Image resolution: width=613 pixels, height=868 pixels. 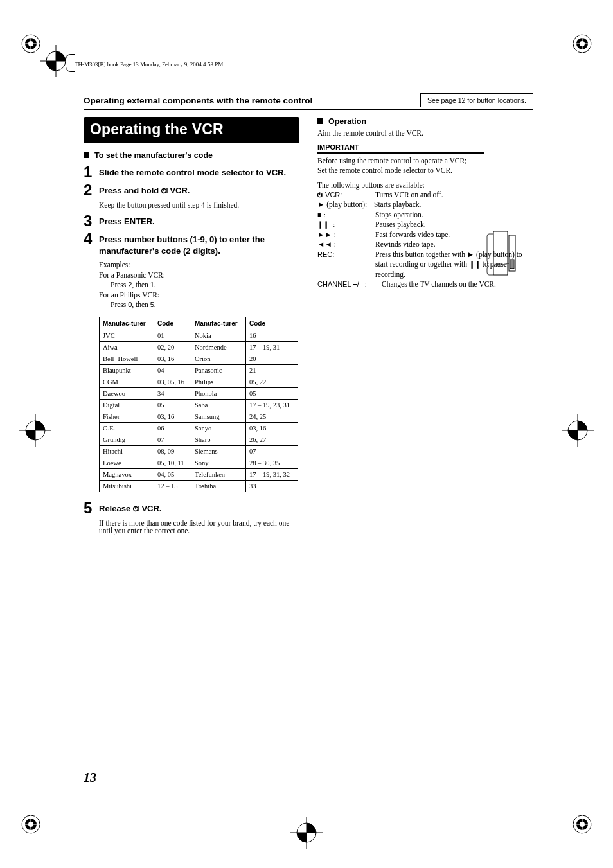 What do you see at coordinates (271, 416) in the screenshot?
I see `table-cell: 24, 25` at bounding box center [271, 416].